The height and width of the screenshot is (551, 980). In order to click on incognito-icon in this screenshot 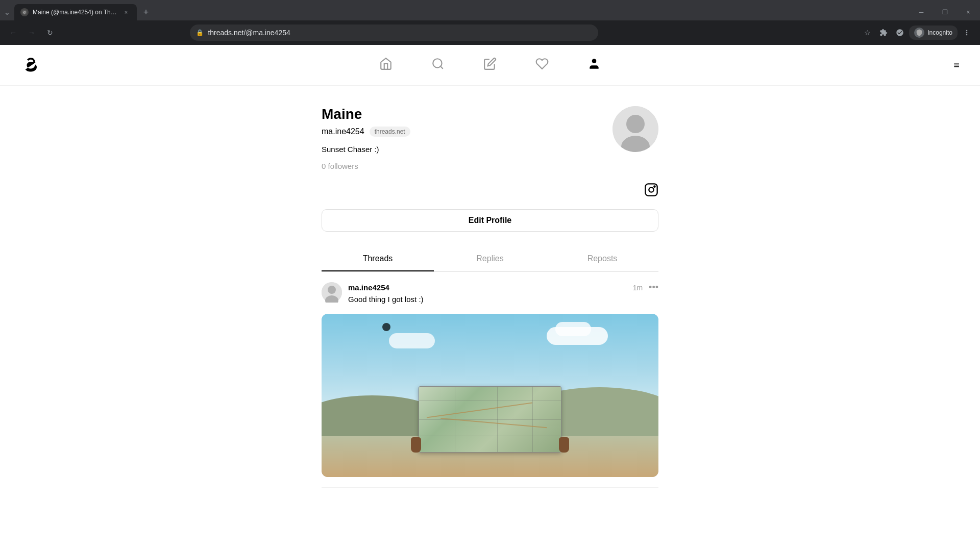, I will do `click(919, 33)`.